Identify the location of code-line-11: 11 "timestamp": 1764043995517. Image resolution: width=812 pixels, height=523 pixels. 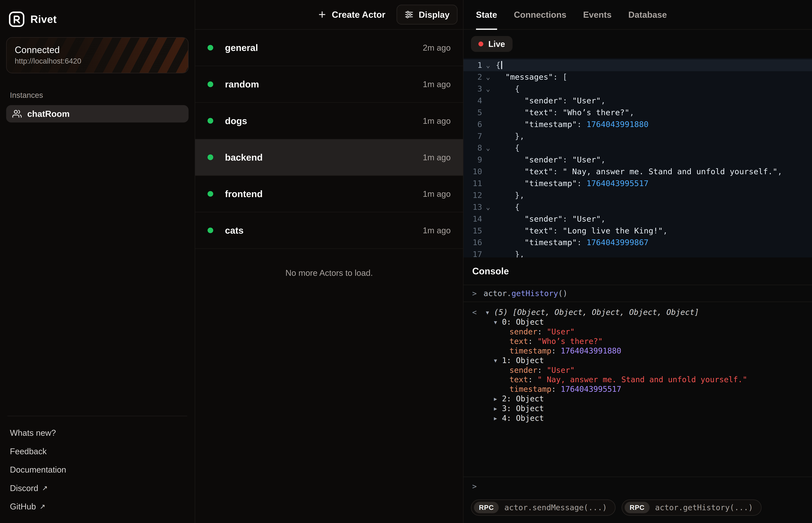
(638, 183).